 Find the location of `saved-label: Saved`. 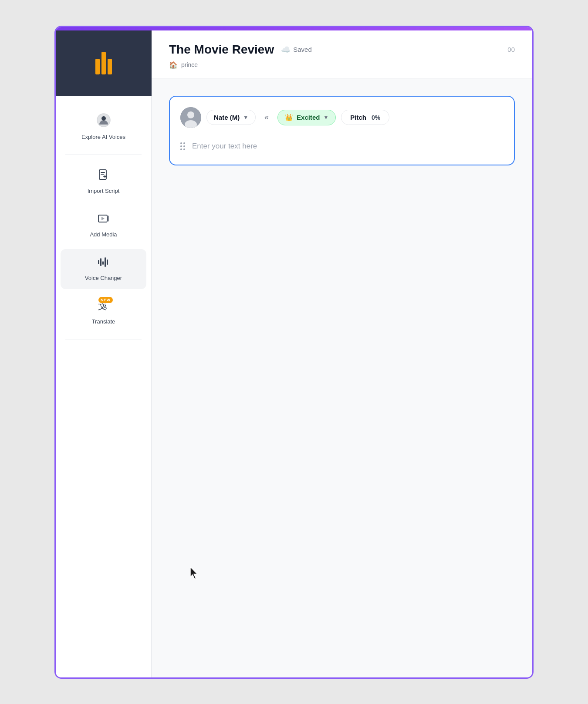

saved-label: Saved is located at coordinates (302, 50).